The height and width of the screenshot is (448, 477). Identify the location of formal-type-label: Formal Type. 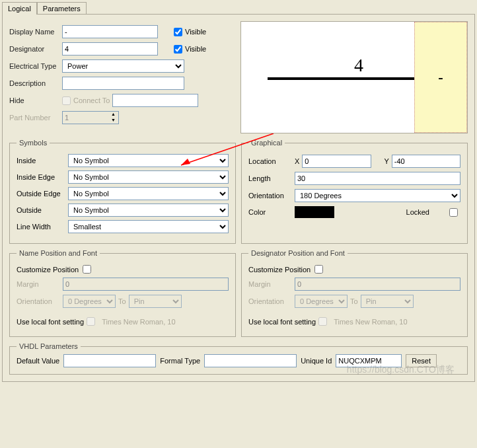
(180, 361).